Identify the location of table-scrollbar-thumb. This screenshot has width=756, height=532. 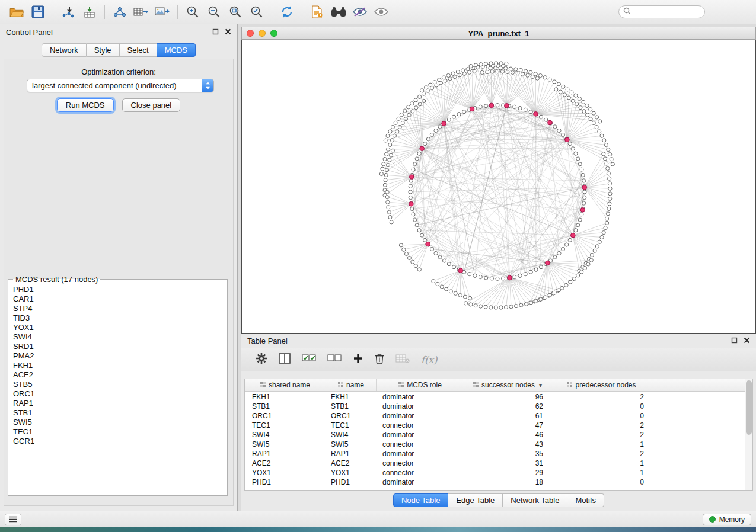
(749, 408).